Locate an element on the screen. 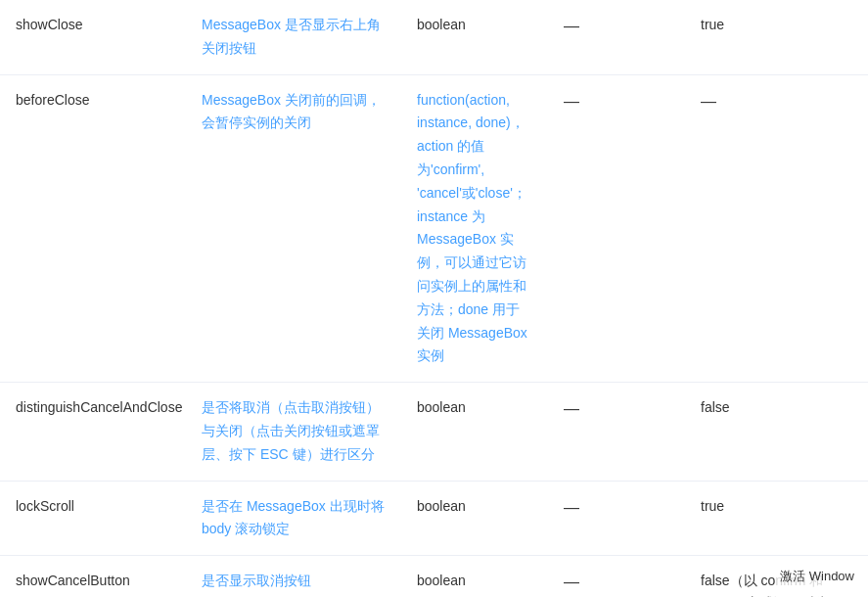  cell-name: distinguishCancelAndClose is located at coordinates (93, 432).